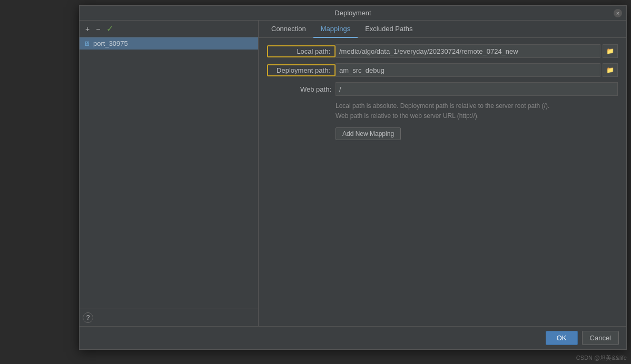 Image resolution: width=631 pixels, height=364 pixels. Describe the element at coordinates (169, 43) in the screenshot. I see `server-item: 🖥 port_30975` at that location.